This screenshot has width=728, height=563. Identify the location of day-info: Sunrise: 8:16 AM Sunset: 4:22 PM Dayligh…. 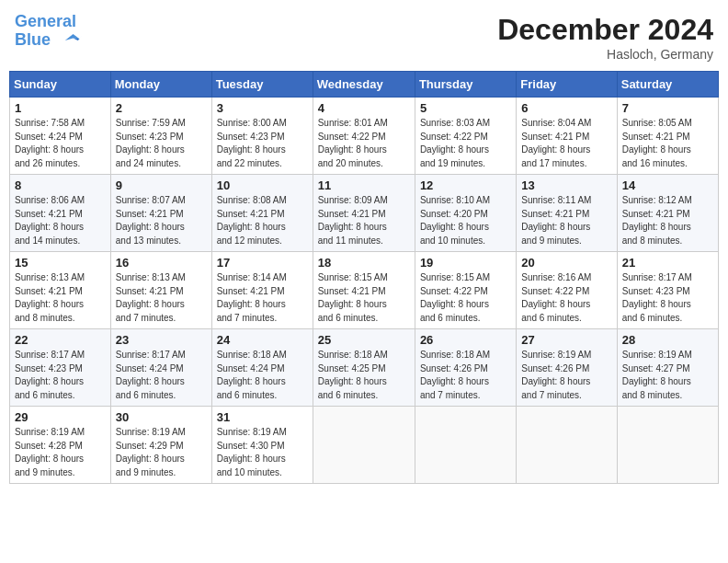
(566, 298).